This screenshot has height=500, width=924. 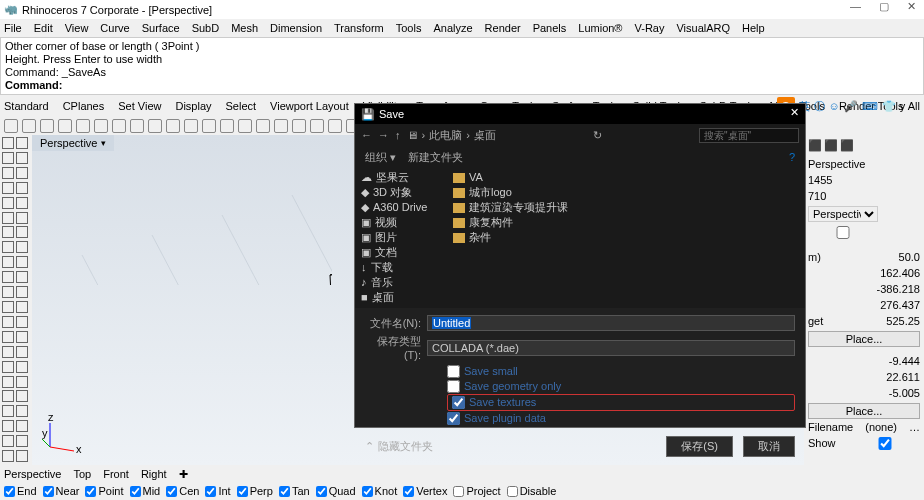 What do you see at coordinates (843, 232) in the screenshot?
I see `prop-checkbox` at bounding box center [843, 232].